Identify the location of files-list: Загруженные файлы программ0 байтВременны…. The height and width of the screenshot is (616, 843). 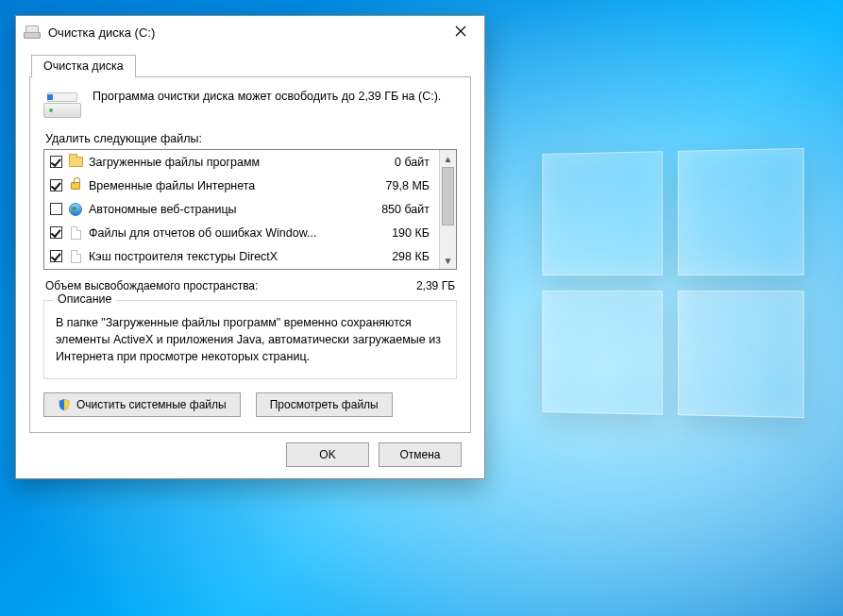
(250, 209).